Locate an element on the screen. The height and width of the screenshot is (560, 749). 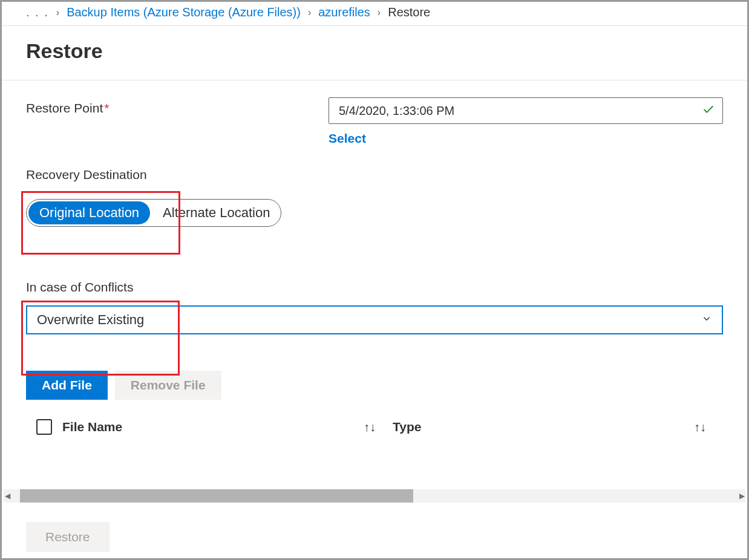
conflicts-dropdown: Overwrite Existing is located at coordinates (374, 320).